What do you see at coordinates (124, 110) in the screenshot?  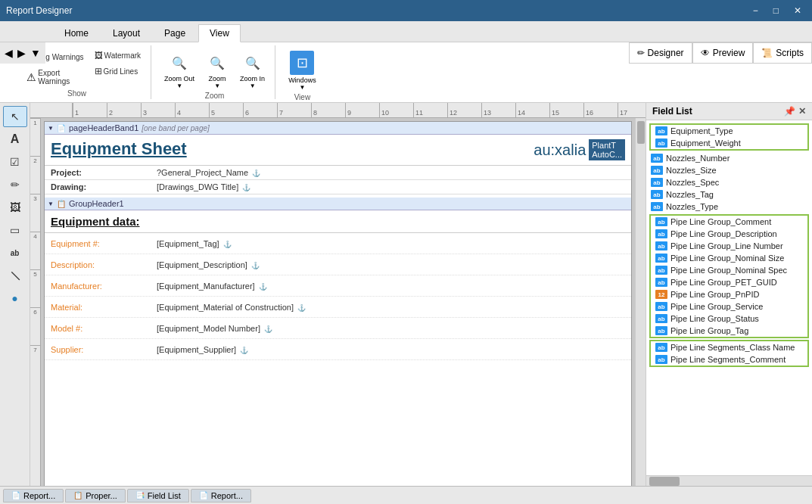 I see `ruler-mark: 2` at bounding box center [124, 110].